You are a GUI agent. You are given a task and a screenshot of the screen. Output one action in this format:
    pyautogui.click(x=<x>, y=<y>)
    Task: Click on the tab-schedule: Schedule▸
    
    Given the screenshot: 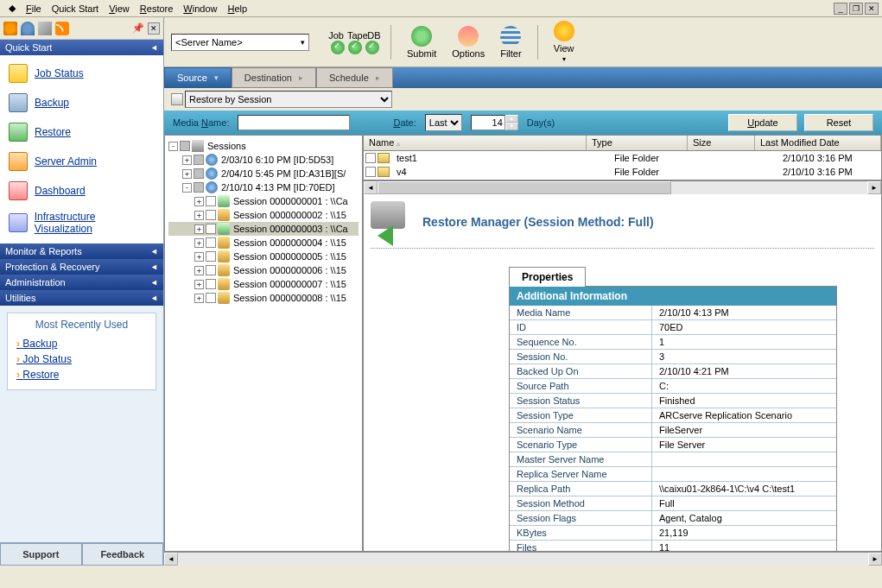 What is the action you would take?
    pyautogui.click(x=354, y=78)
    